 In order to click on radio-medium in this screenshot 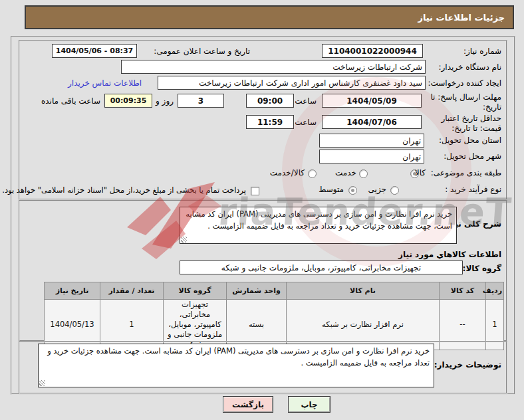, I will do `click(352, 190)`.